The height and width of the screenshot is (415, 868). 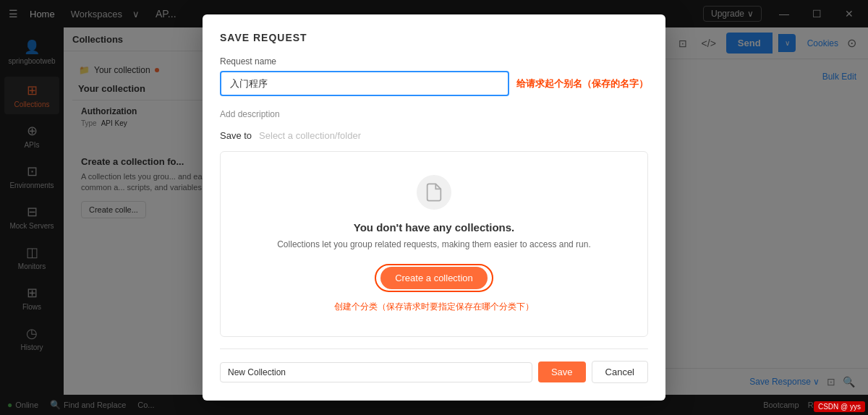 What do you see at coordinates (434, 192) in the screenshot?
I see `empty-state-icon` at bounding box center [434, 192].